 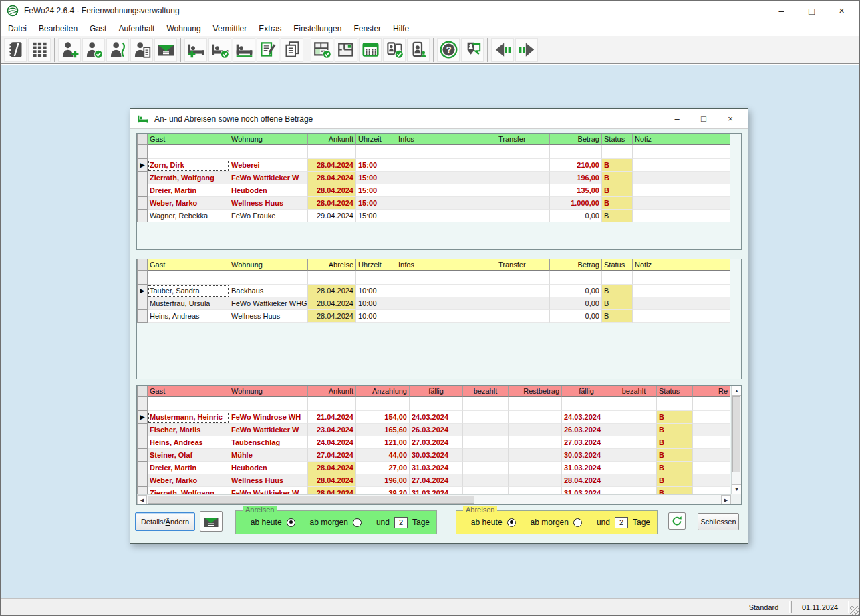 What do you see at coordinates (269, 265) in the screenshot?
I see `column-header-wohnung: Wohnung` at bounding box center [269, 265].